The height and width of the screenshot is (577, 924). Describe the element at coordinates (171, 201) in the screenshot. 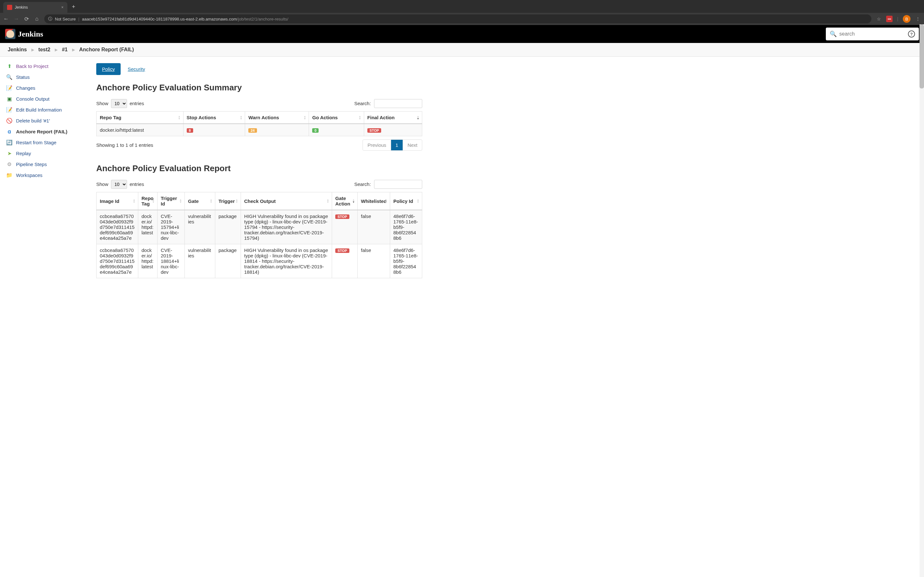

I see `col-trigger-id: Trigger Id▲▼` at that location.